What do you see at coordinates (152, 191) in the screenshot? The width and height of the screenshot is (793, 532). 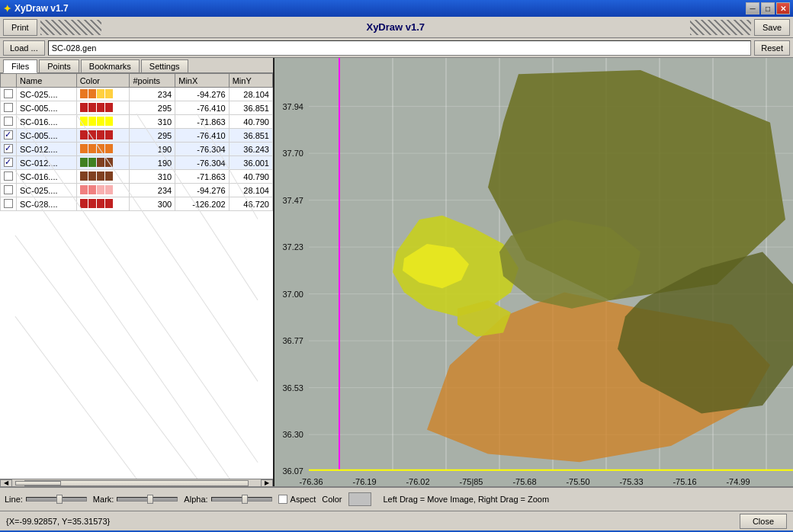 I see `row-points: 234` at bounding box center [152, 191].